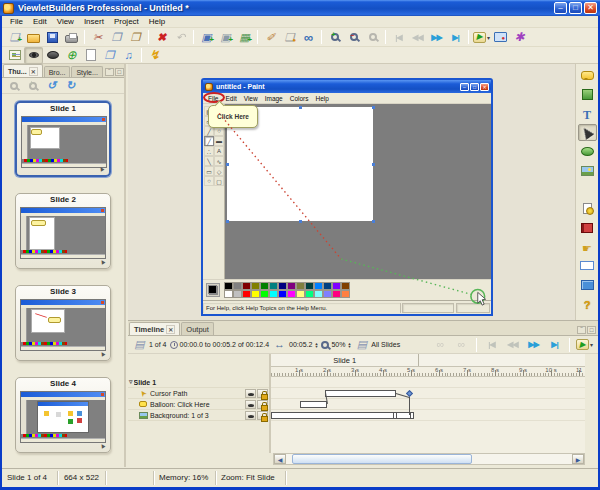  Describe the element at coordinates (40, 22) in the screenshot. I see `menu-edit: Edit` at that location.